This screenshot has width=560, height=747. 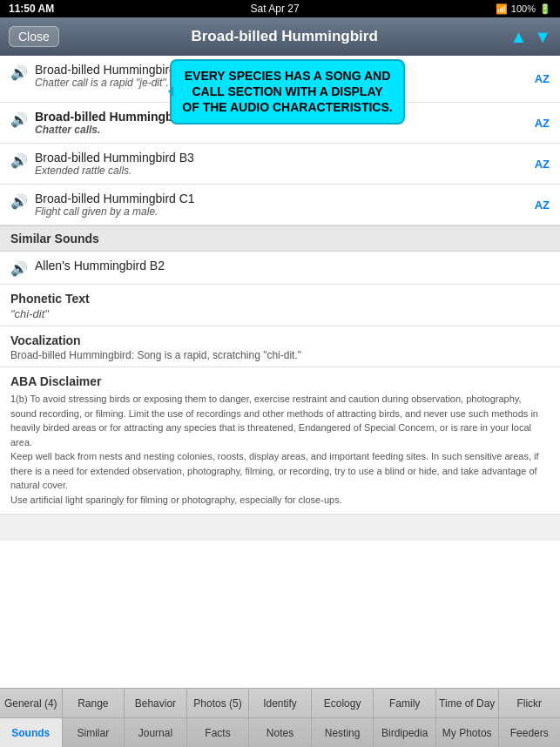 What do you see at coordinates (530, 733) in the screenshot?
I see `tab-row2-feeders: Feeders` at bounding box center [530, 733].